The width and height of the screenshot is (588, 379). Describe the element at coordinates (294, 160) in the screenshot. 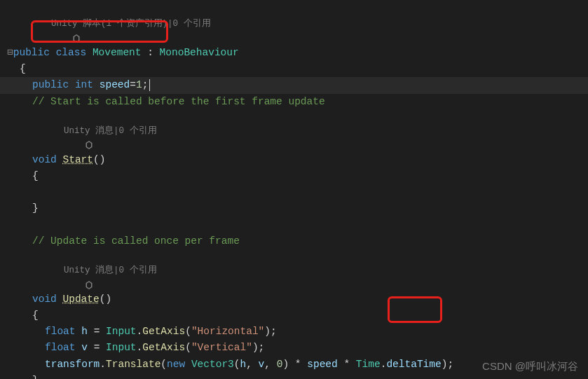

I see `start-method-line: void Start()` at that location.